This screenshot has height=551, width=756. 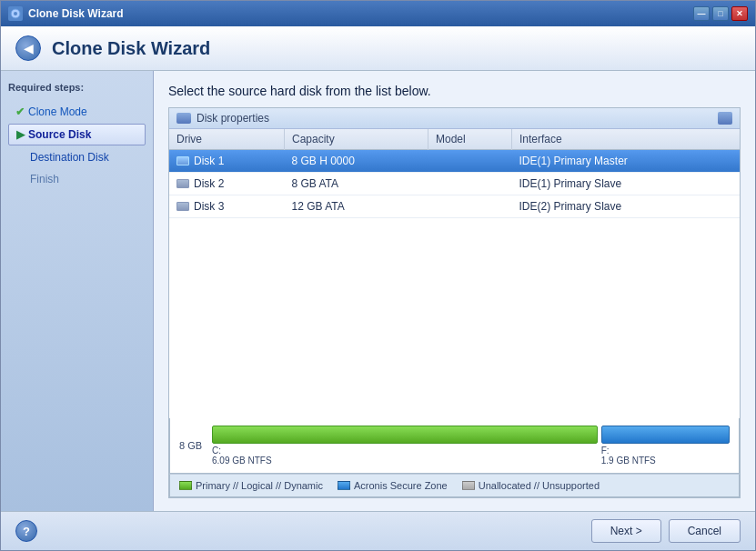 What do you see at coordinates (455, 118) in the screenshot?
I see `panel-header: Disk properties` at bounding box center [455, 118].